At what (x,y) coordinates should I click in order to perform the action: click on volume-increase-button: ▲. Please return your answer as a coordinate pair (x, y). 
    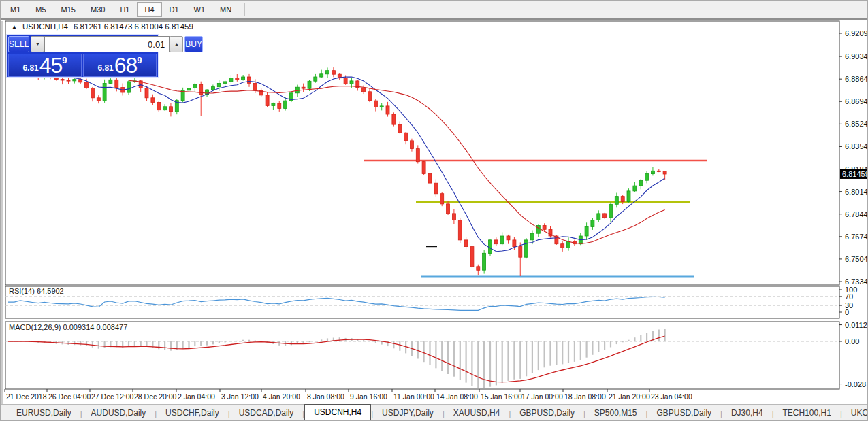
    Looking at the image, I should click on (176, 44).